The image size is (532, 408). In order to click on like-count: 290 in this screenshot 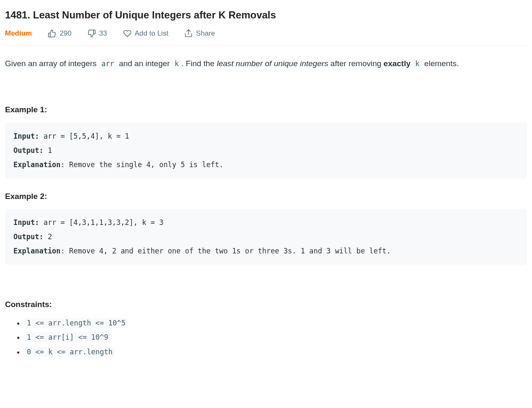, I will do `click(65, 34)`.